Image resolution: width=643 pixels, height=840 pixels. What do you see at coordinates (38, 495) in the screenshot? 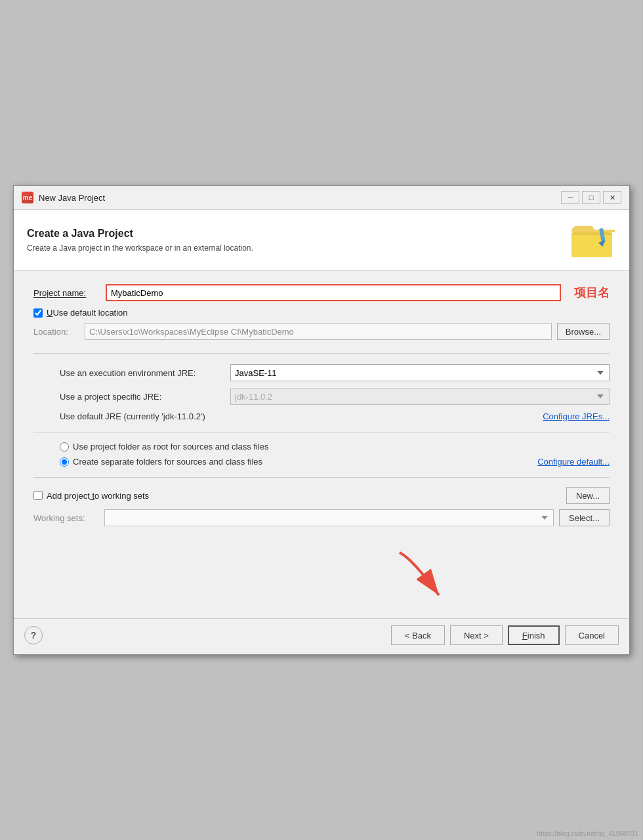
I see `add-working-sets-checkbox` at bounding box center [38, 495].